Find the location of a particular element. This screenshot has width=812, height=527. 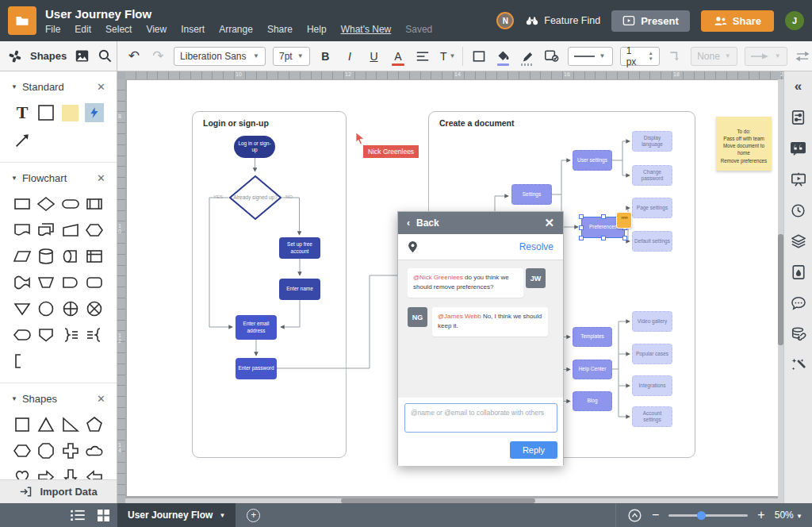

node-help-center: Help Center is located at coordinates (592, 370).